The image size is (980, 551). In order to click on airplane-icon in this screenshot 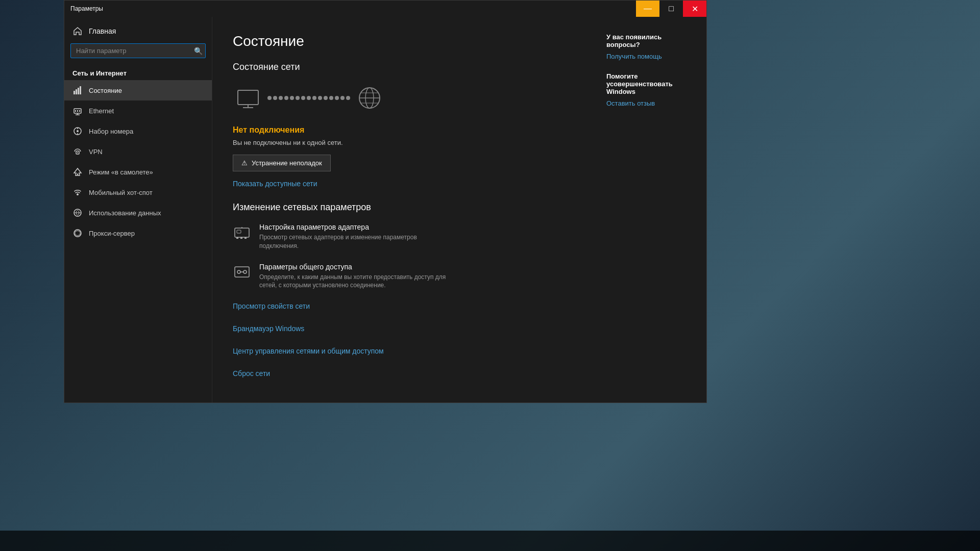, I will do `click(78, 172)`.